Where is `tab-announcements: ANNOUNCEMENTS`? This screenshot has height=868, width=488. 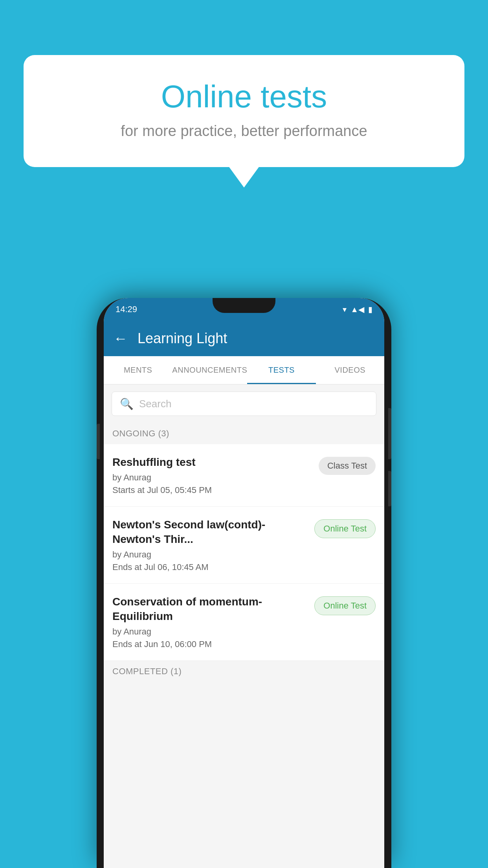 tab-announcements: ANNOUNCEMENTS is located at coordinates (210, 370).